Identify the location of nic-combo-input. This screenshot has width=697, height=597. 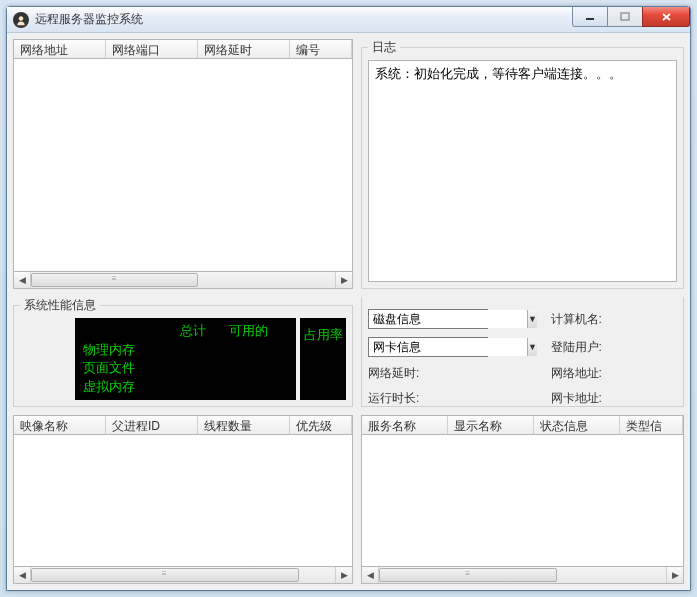
(448, 347).